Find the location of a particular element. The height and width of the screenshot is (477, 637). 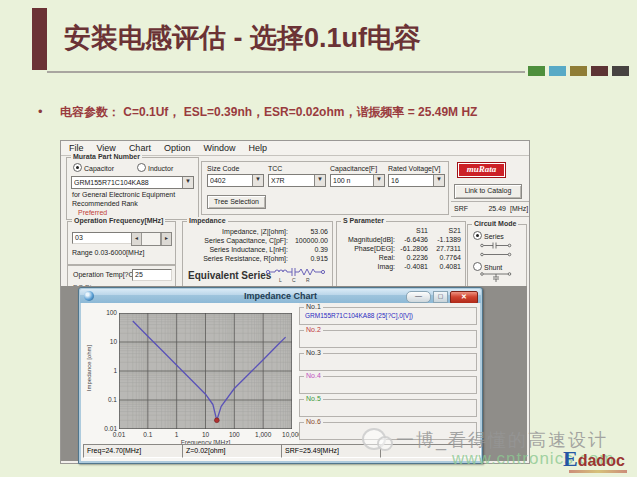

edadoc-tagline-strip is located at coordinates (598, 472).